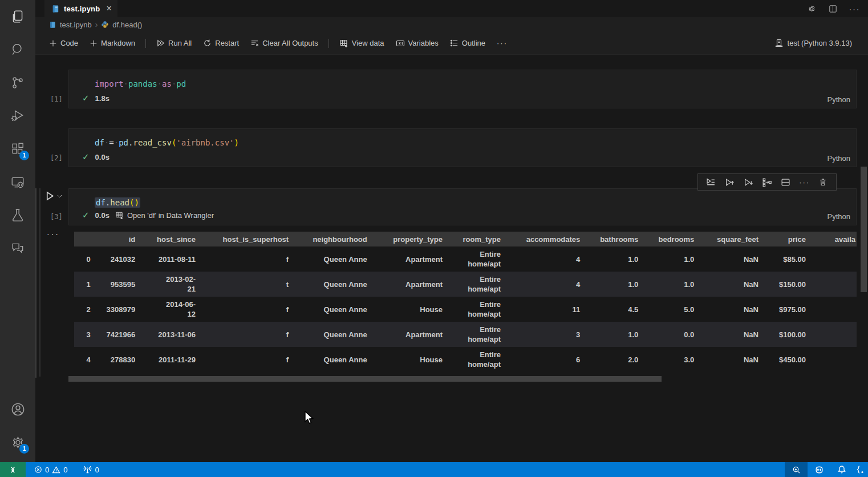  What do you see at coordinates (18, 215) in the screenshot?
I see `testing-icon` at bounding box center [18, 215].